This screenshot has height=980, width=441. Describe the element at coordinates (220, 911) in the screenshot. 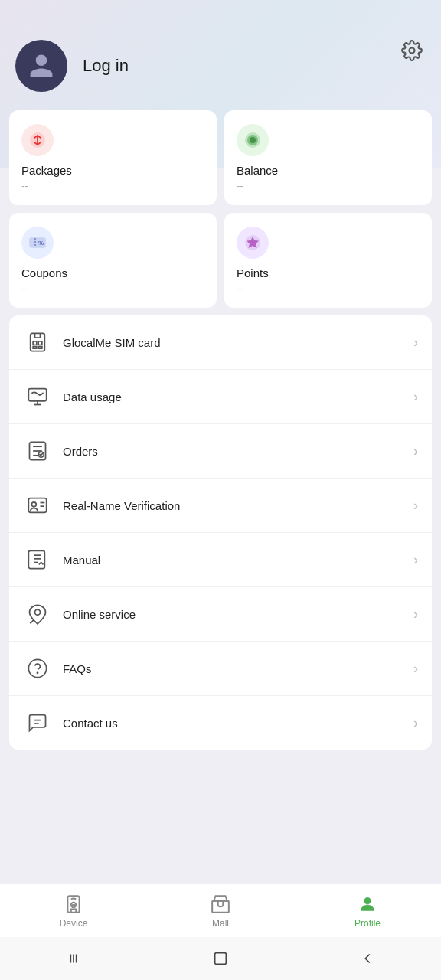

I see `nav-mall: Mall` at that location.